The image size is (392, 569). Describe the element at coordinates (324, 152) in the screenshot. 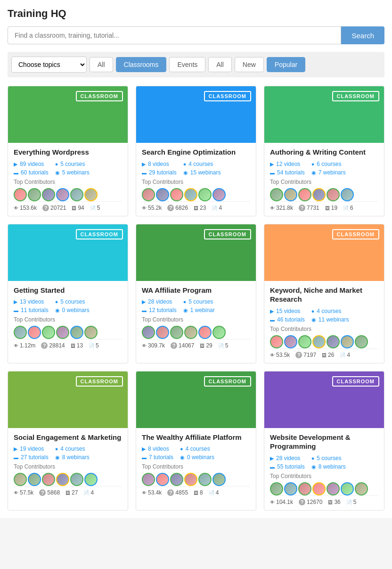

I see `card-title-3: Authoring & Writing Content` at that location.